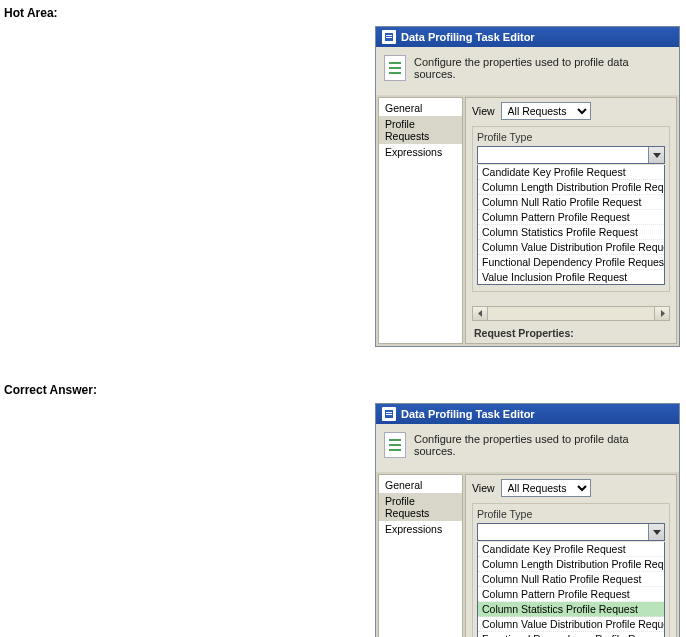 The height and width of the screenshot is (637, 686). I want to click on scroll-left-icon, so click(480, 314).